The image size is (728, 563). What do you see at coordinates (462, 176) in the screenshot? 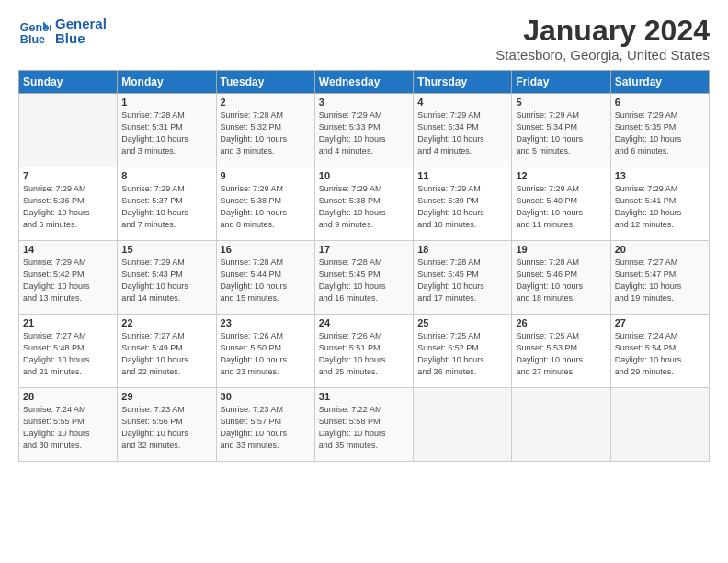
I see `day-number: 11` at bounding box center [462, 176].